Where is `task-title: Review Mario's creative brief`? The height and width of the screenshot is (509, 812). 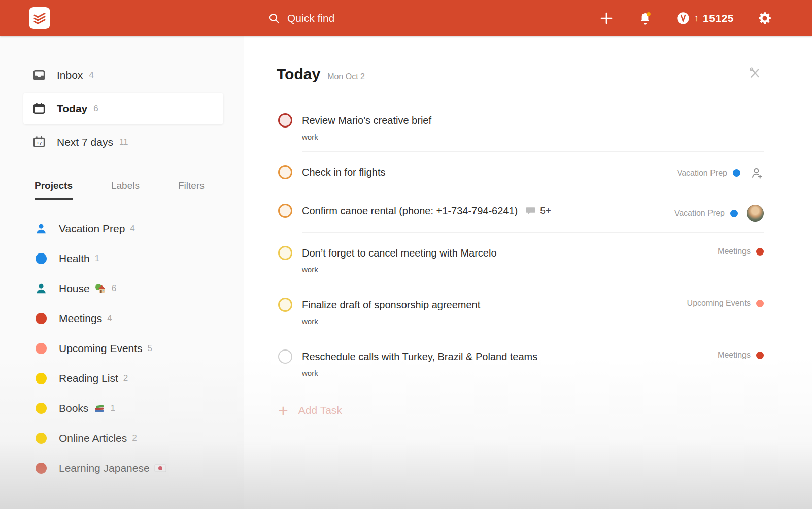
task-title: Review Mario's creative brief is located at coordinates (366, 120).